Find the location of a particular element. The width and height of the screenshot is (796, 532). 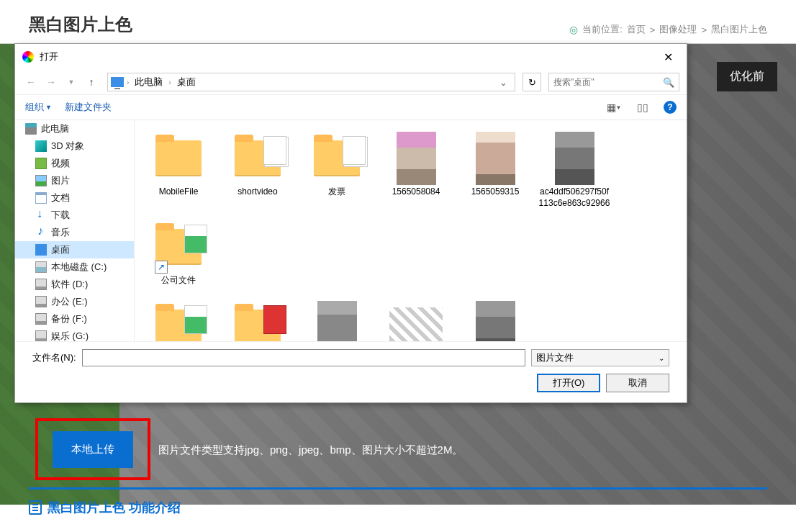

path-seg-0: 此电脑 is located at coordinates (148, 82).